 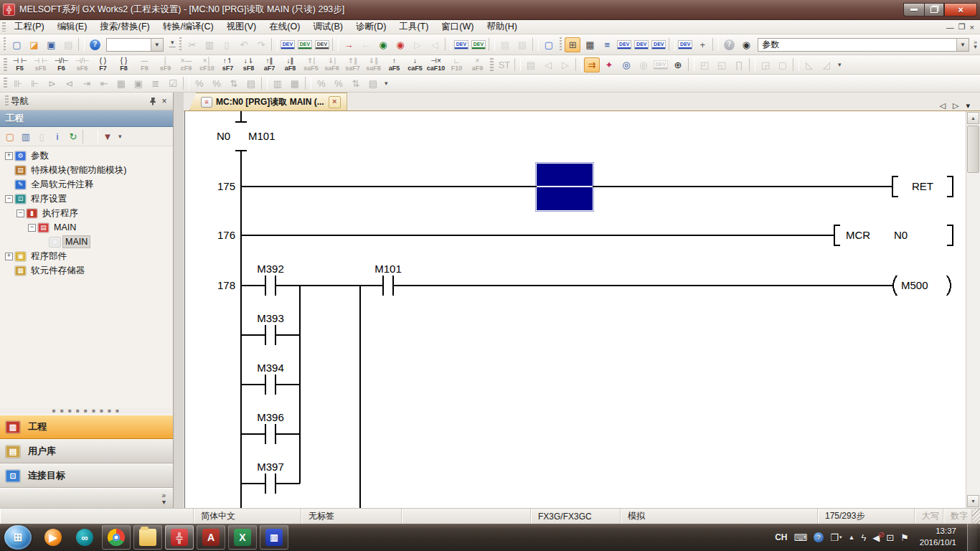 I want to click on combo-dropdown-icon: ▼, so click(x=156, y=44).